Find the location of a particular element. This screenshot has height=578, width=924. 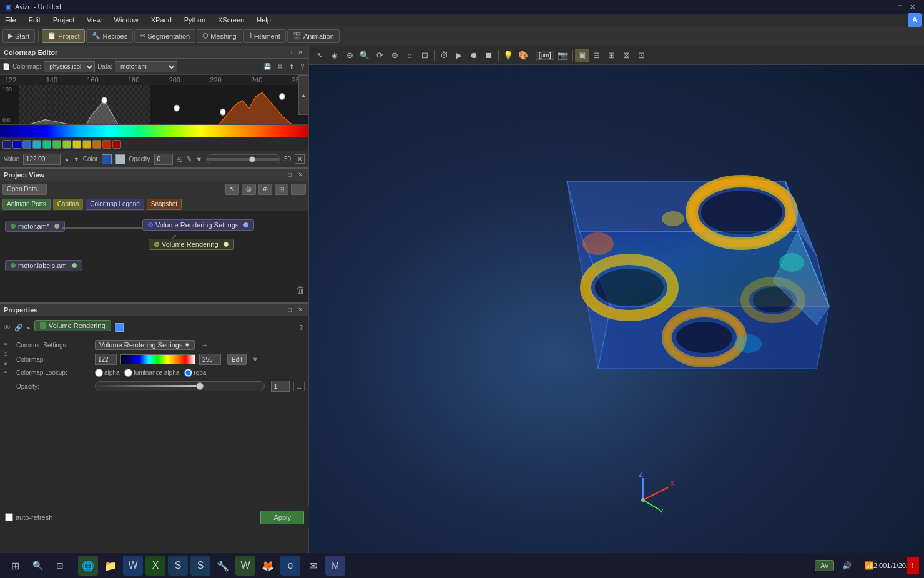

color-swatch-light is located at coordinates (120, 159).